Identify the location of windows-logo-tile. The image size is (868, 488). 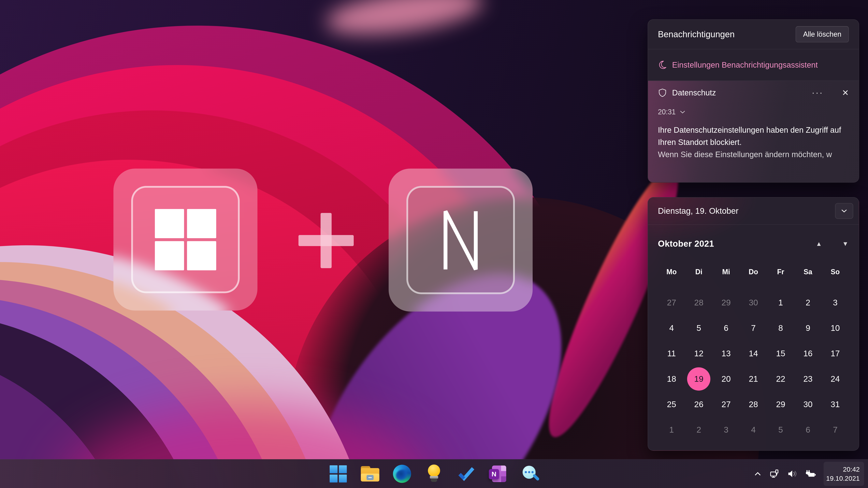
(185, 240).